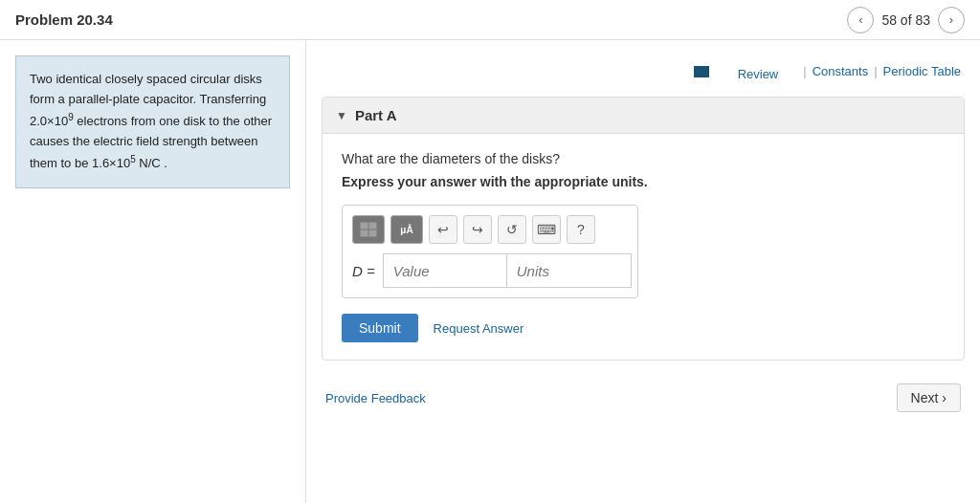 This screenshot has height=503, width=980. What do you see at coordinates (407, 230) in the screenshot?
I see `units-button: μÅ` at bounding box center [407, 230].